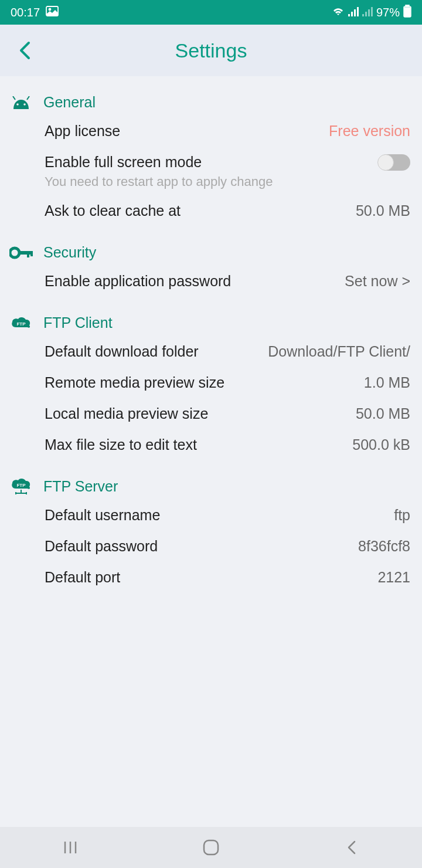  What do you see at coordinates (211, 185) in the screenshot?
I see `hint-fullscreen: You need to restart app to apply change` at bounding box center [211, 185].